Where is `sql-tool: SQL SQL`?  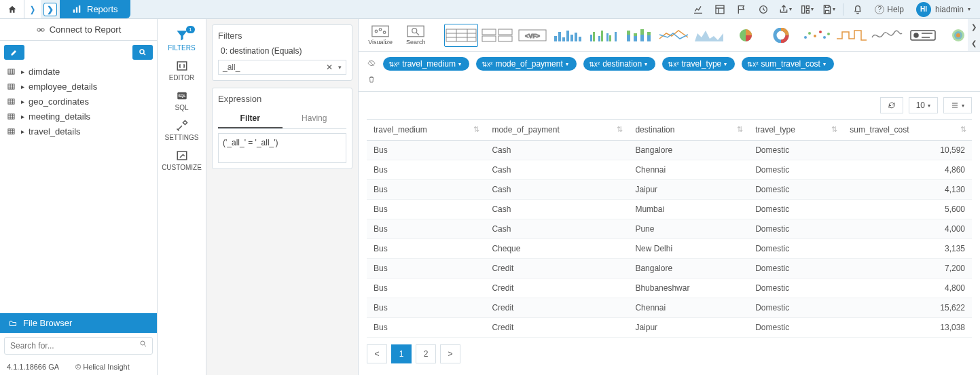
sql-tool: SQL SQL is located at coordinates (182, 101).